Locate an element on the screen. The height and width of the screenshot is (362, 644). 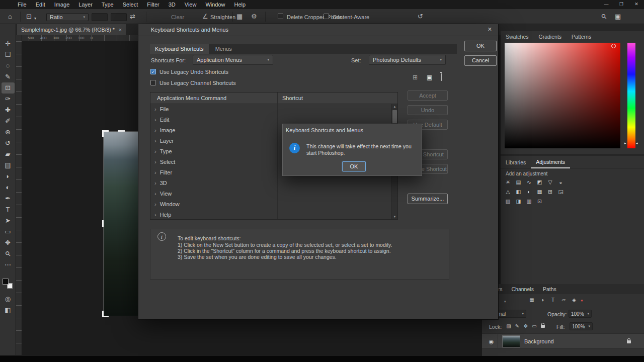
table-row: ›File is located at coordinates (271, 110).